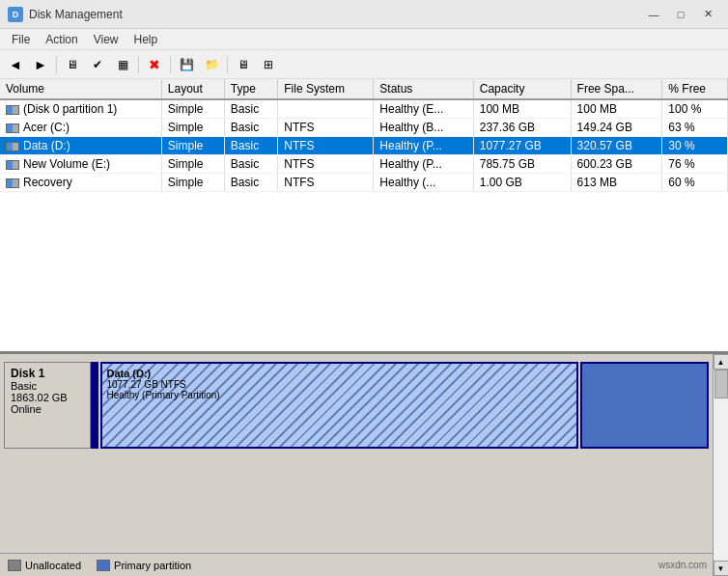 Image resolution: width=728 pixels, height=576 pixels. What do you see at coordinates (364, 127) in the screenshot?
I see `table-row: Acer (C:)SimpleBasicNTFSHealthy (B...237…` at bounding box center [364, 127].